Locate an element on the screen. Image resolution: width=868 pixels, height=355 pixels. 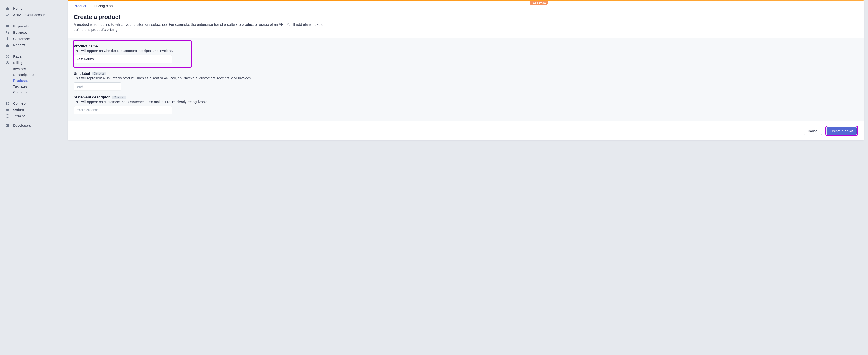
sidebar-item-radar: Radar is located at coordinates (34, 57).